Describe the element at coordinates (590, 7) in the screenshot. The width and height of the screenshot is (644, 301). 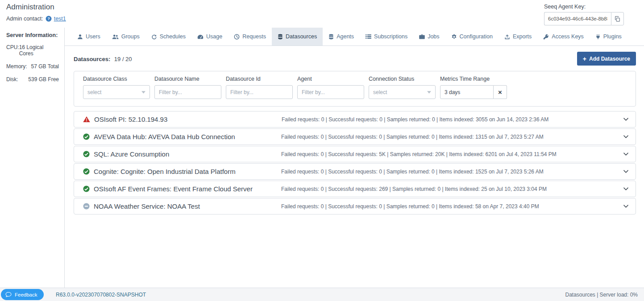
I see `agent-key-label: Seeq Agent Key:` at that location.